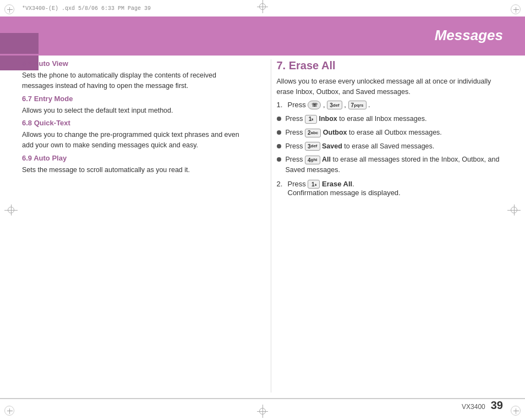  Describe the element at coordinates (395, 165) in the screenshot. I see `bullet-text-all: Press 4ghi All to erase all messages sto…` at that location.